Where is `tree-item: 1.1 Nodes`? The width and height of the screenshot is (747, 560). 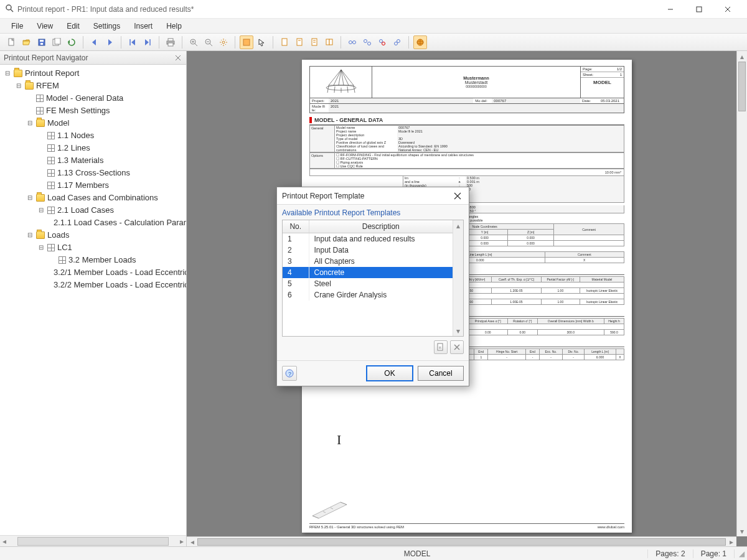 tree-item: 1.1 Nodes is located at coordinates (76, 136).